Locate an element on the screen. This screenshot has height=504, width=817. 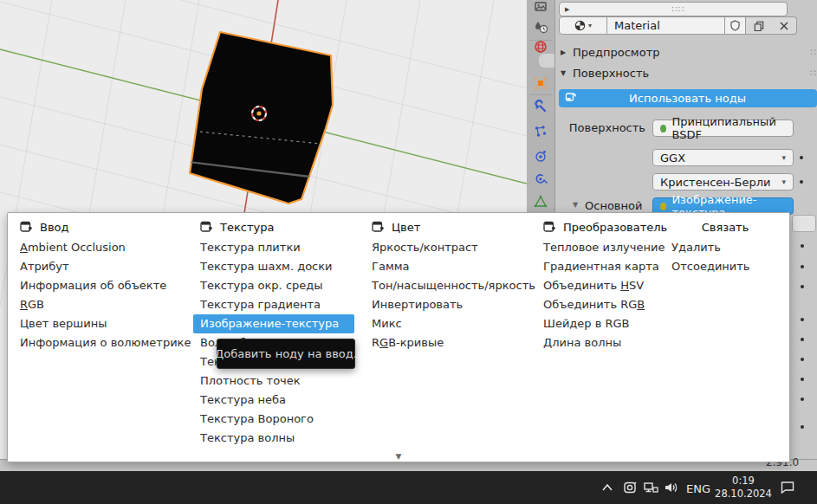
menu-item: Текстура шахм. доски is located at coordinates (274, 267).